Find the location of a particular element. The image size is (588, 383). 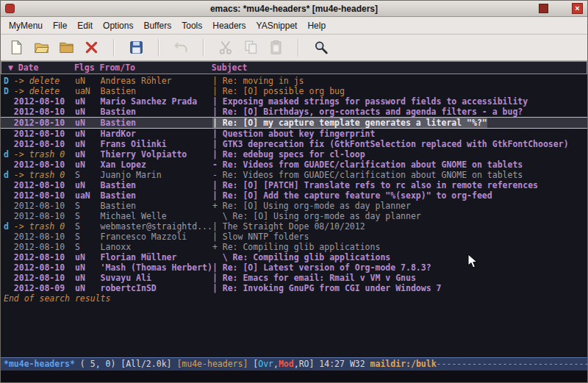

header-row: 2012-08-10 uN HardKor | Question about k… is located at coordinates (294, 134).